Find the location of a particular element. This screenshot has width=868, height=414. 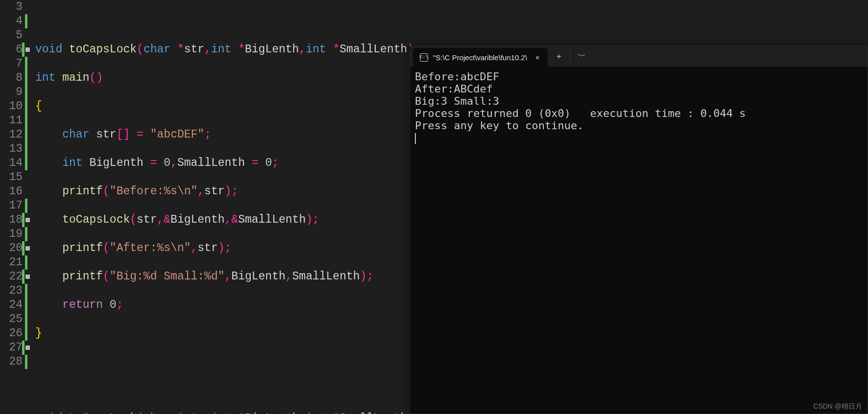

close-icon: ✕ is located at coordinates (537, 57).